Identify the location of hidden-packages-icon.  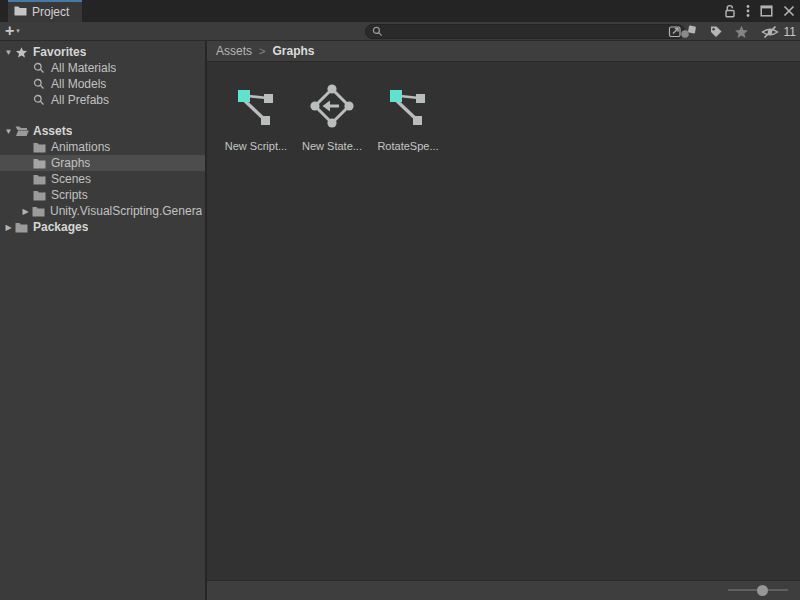
(770, 32).